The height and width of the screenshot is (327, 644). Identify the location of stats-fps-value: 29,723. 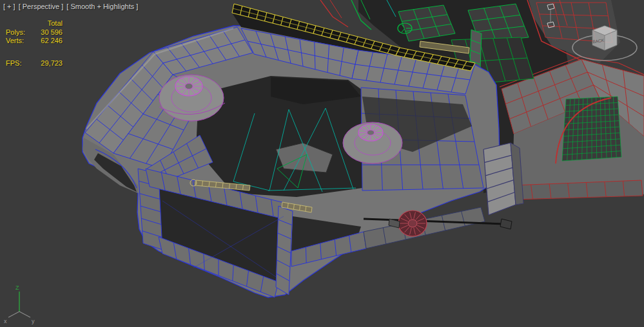
(46, 64).